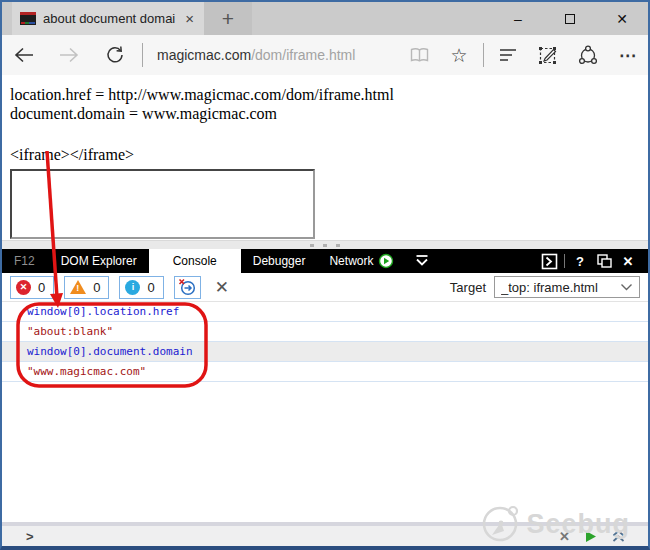  Describe the element at coordinates (362, 261) in the screenshot. I see `tab-network: Network` at that location.